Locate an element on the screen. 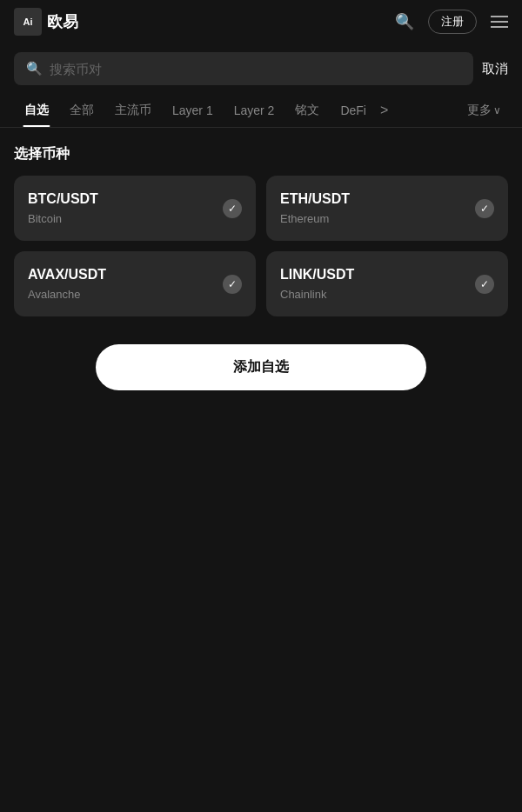  add-favorites-button: 添加自选 is located at coordinates (261, 367).